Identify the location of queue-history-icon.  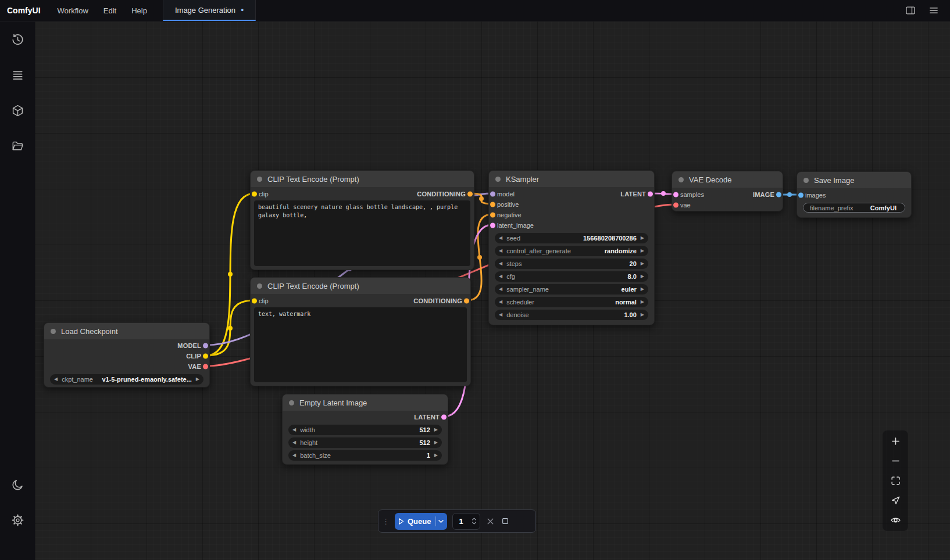
(17, 40).